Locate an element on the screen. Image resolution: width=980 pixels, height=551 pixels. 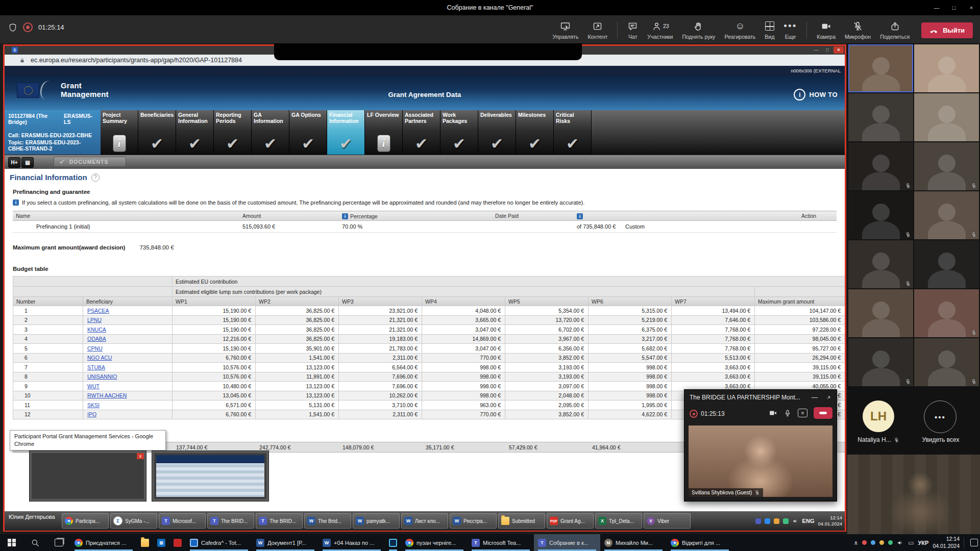
taskbar-item-документ1-р: WДокумент1 [Р... is located at coordinates (285, 543).